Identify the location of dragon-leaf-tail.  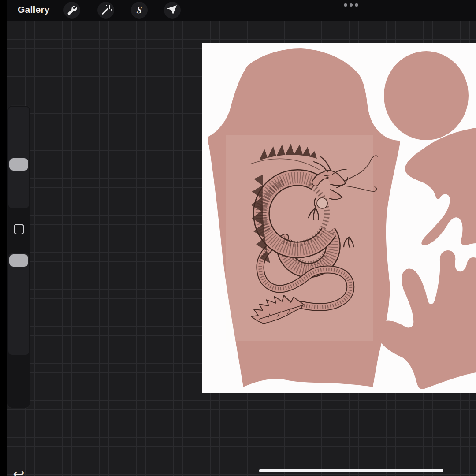
(277, 309).